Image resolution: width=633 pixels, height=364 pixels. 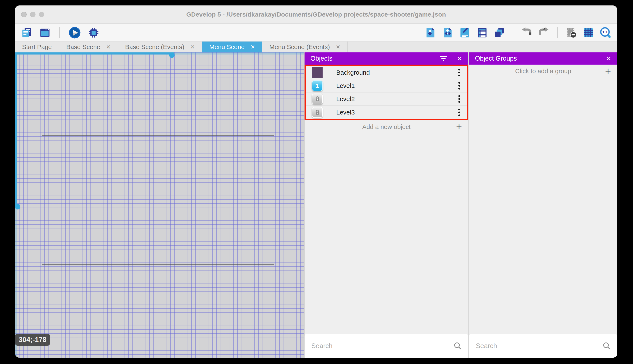 What do you see at coordinates (155, 47) in the screenshot?
I see `tab-label: Base Scene (Events)` at bounding box center [155, 47].